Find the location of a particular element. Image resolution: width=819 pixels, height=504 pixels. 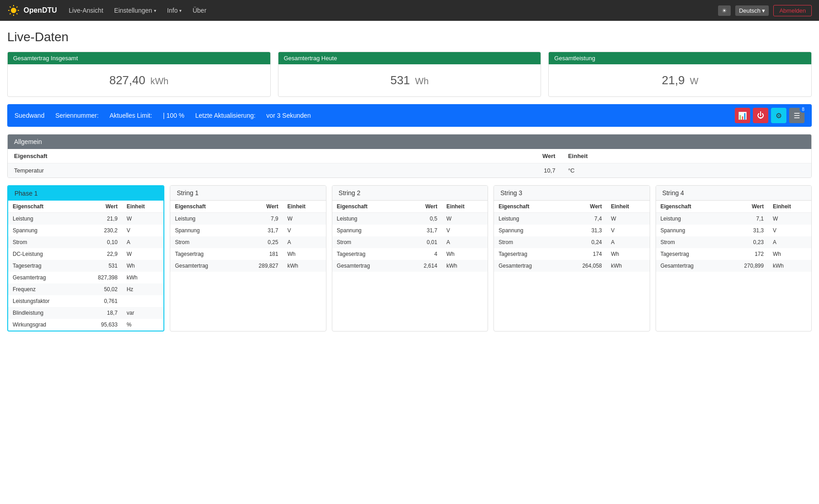

nav-about: Über is located at coordinates (199, 10).